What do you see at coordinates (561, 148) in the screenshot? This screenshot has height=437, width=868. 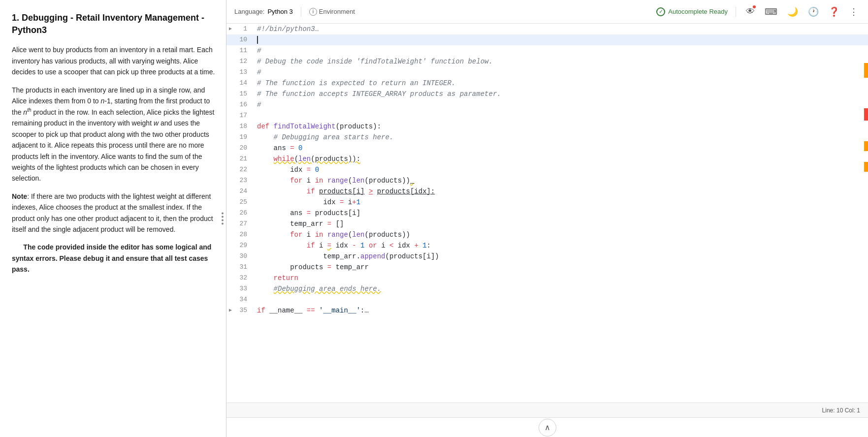 I see `line-content: ans = 0` at bounding box center [561, 148].